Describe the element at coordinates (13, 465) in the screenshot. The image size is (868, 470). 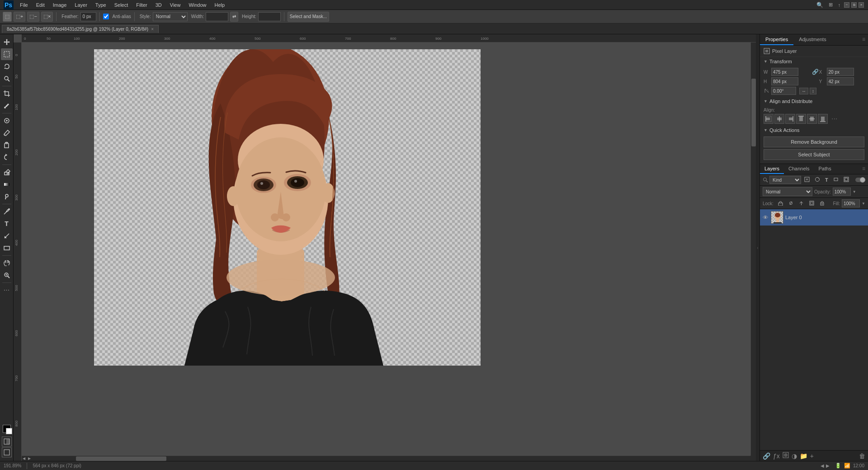
I see `zoom-display: 191.89%` at that location.